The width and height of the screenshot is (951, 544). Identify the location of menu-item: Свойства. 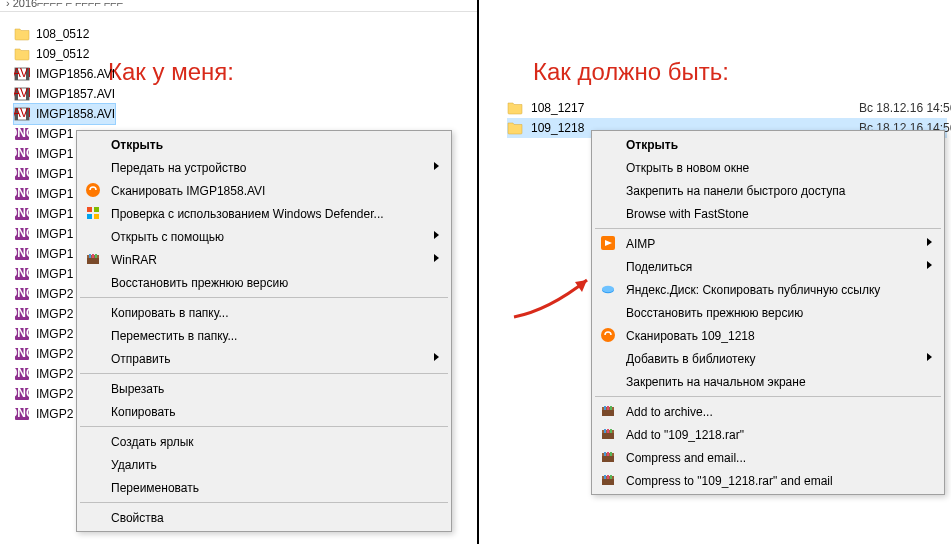
(264, 518).